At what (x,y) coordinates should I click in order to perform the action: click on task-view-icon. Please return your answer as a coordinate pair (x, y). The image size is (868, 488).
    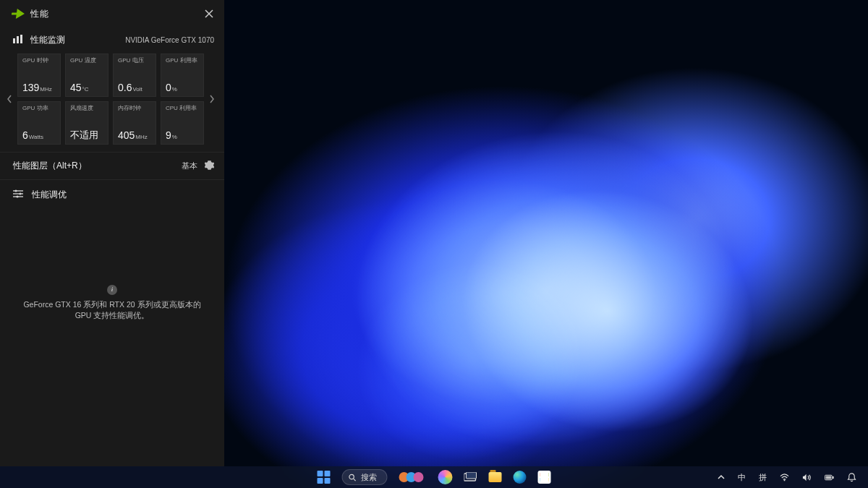
    Looking at the image, I should click on (471, 477).